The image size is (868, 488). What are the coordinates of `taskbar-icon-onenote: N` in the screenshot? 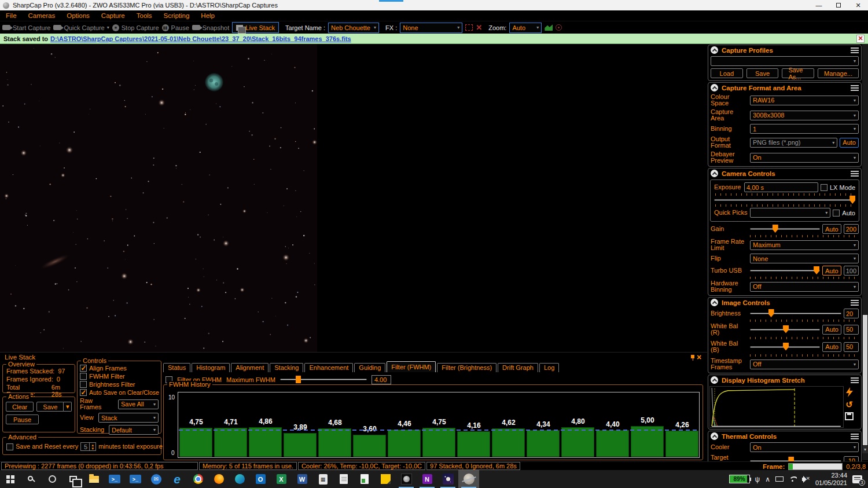 It's located at (427, 479).